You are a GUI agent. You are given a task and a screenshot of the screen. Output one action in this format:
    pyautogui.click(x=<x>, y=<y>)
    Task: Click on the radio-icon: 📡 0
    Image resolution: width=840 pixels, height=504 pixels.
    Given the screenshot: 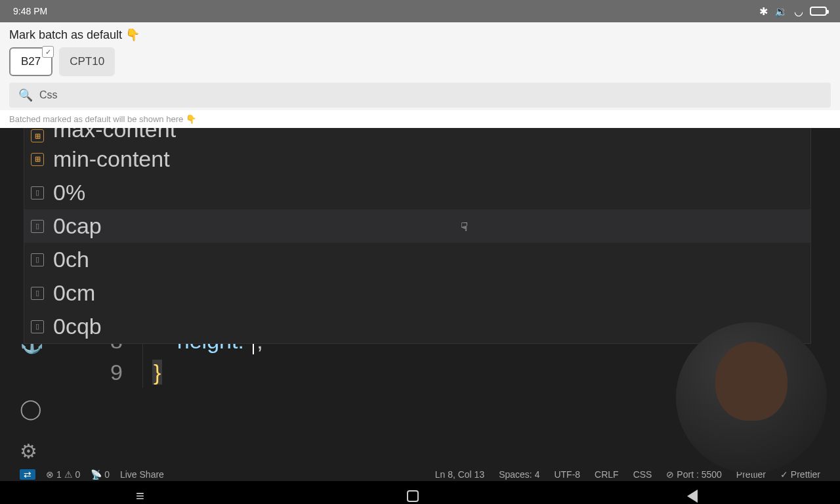 What is the action you would take?
    pyautogui.click(x=100, y=474)
    